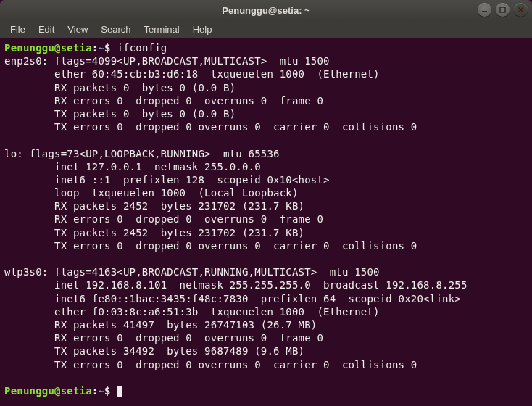  Describe the element at coordinates (120, 392) in the screenshot. I see `cursor` at that location.